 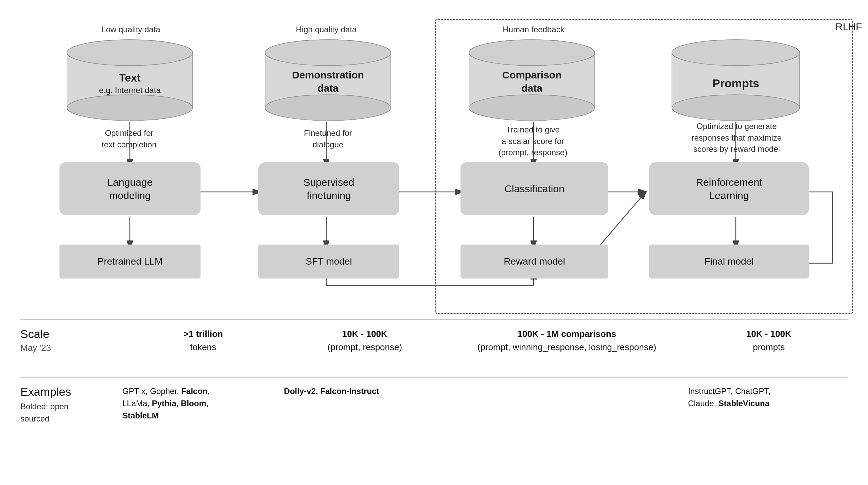 What do you see at coordinates (365, 340) in the screenshot?
I see `scale-col2: 10K - 100K(prompt, response)` at bounding box center [365, 340].